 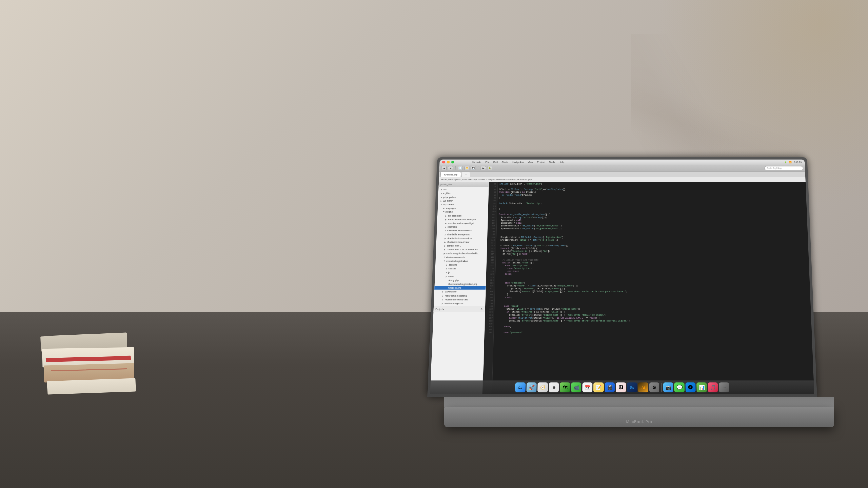 I want to click on line-num: 91, so click(x=493, y=187).